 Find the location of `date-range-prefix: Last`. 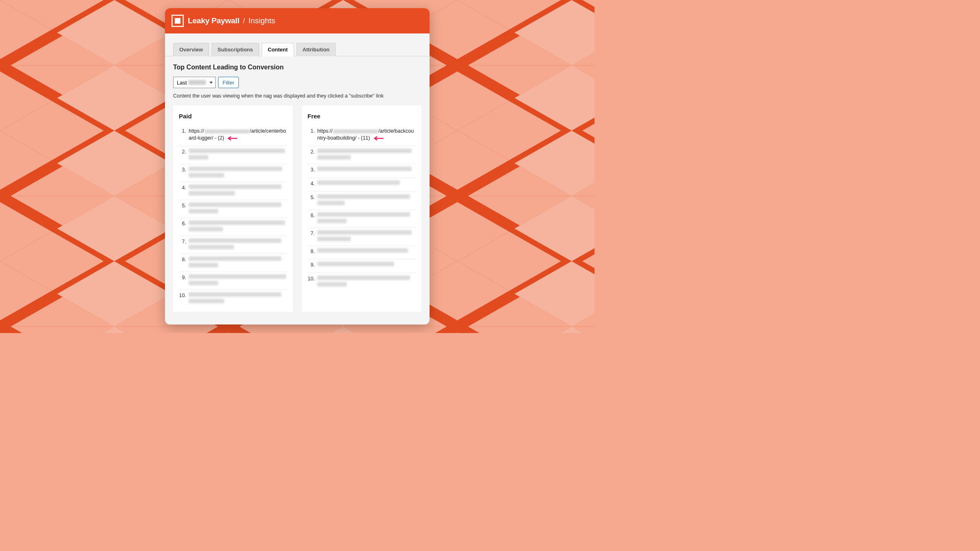

date-range-prefix: Last is located at coordinates (182, 82).